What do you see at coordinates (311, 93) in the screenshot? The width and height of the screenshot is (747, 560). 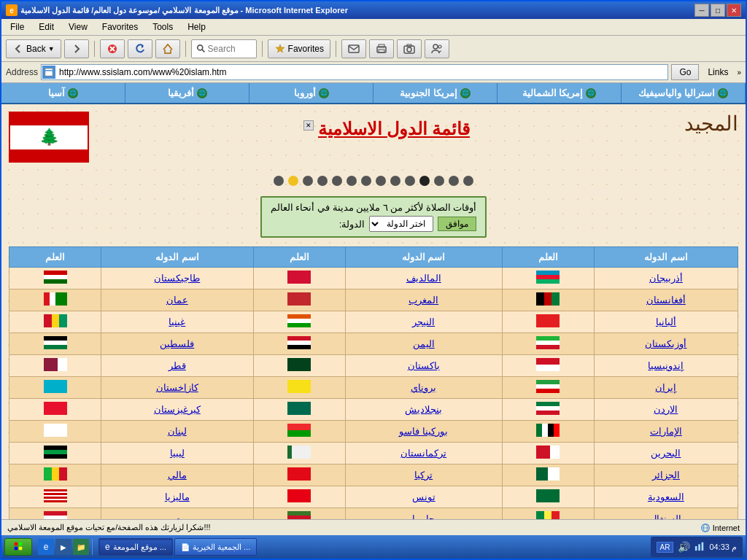 I see `tab-europe: 🌐 أوروبا` at bounding box center [311, 93].